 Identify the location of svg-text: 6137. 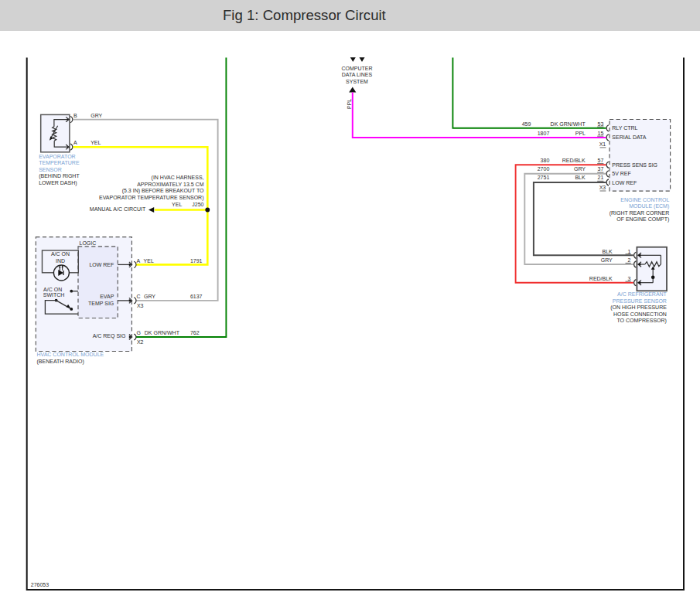
(196, 297).